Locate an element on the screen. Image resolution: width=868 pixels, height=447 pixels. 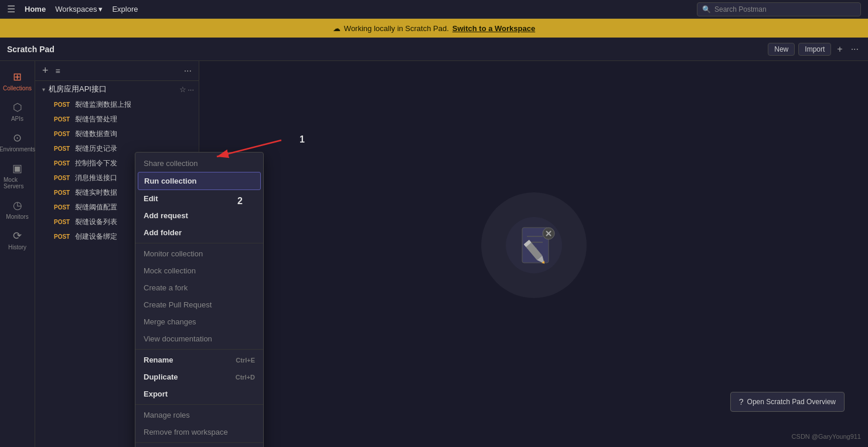
ellipsis-icon: ··· is located at coordinates (191, 89).